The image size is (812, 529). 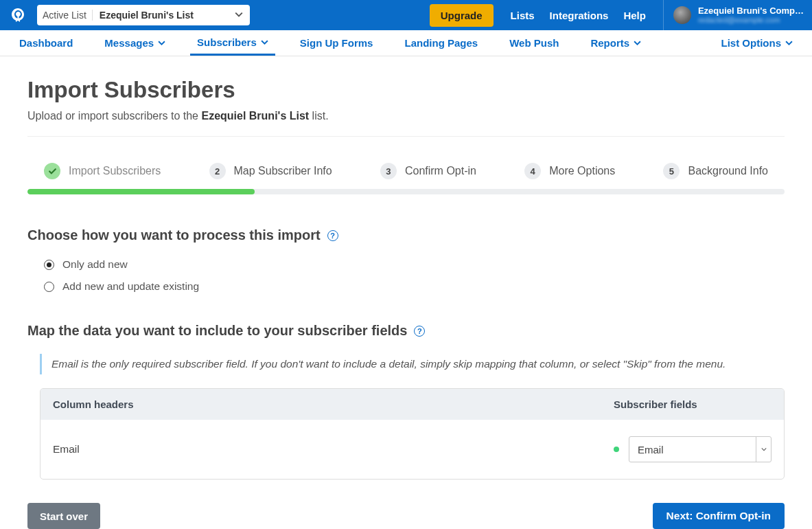 What do you see at coordinates (233, 43) in the screenshot?
I see `tab-subscribers: Subscribers` at bounding box center [233, 43].